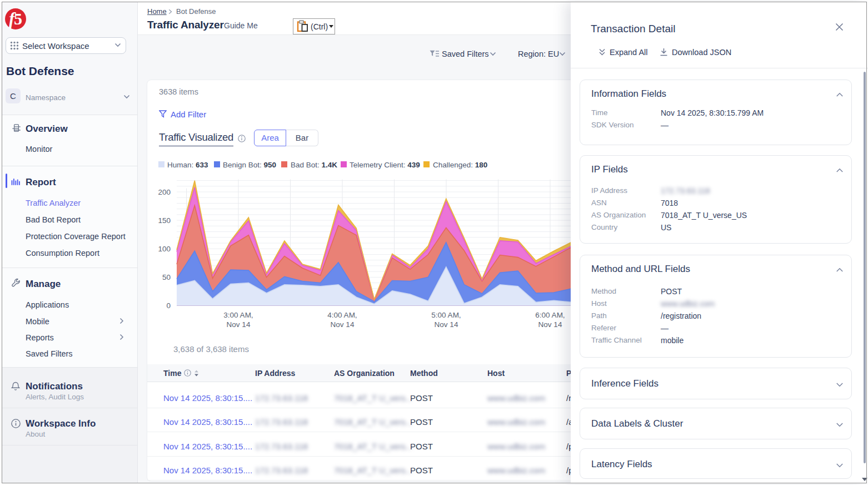 The height and width of the screenshot is (485, 868). What do you see at coordinates (550, 315) in the screenshot?
I see `svg-text: 6:00 AM,` at bounding box center [550, 315].